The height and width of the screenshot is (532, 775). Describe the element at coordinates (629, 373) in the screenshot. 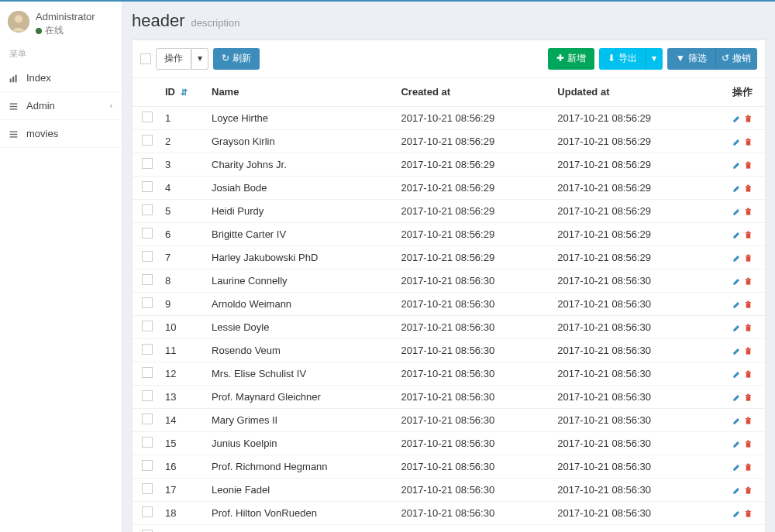

I see `cell-updated: 2017-10-21 08:56:30` at that location.